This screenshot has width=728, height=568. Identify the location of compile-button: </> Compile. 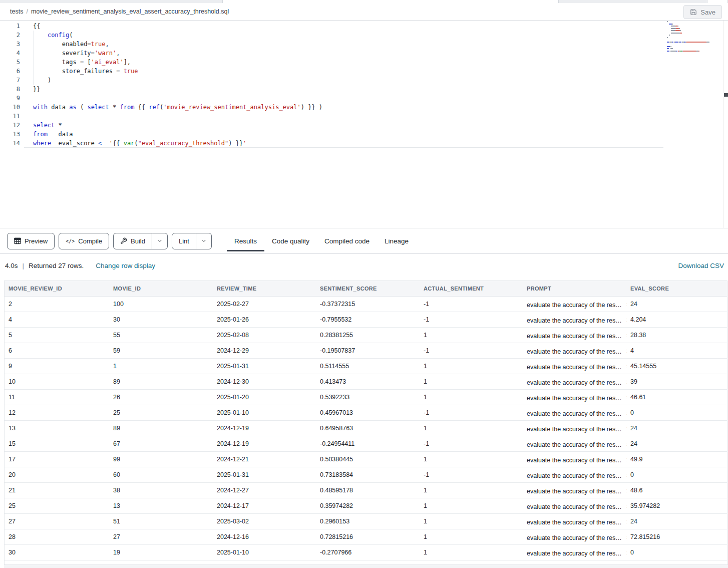
(84, 241).